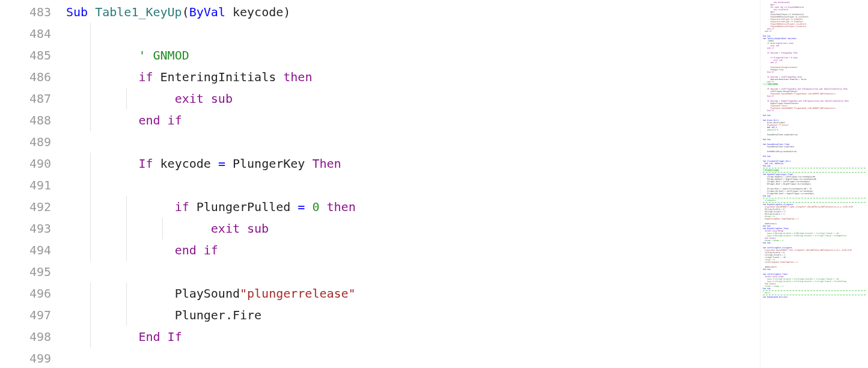  Describe the element at coordinates (77, 12) in the screenshot. I see `token: Sub` at that location.